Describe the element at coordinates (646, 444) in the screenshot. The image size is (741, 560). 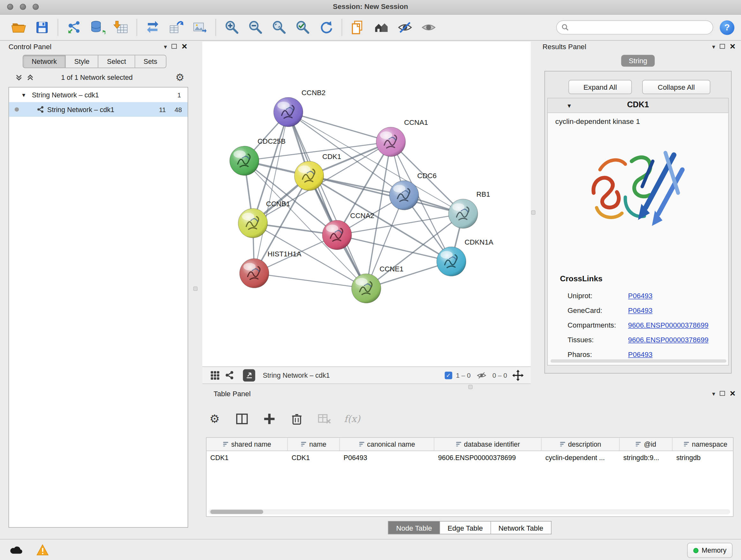
I see `column-header--id: @id` at that location.